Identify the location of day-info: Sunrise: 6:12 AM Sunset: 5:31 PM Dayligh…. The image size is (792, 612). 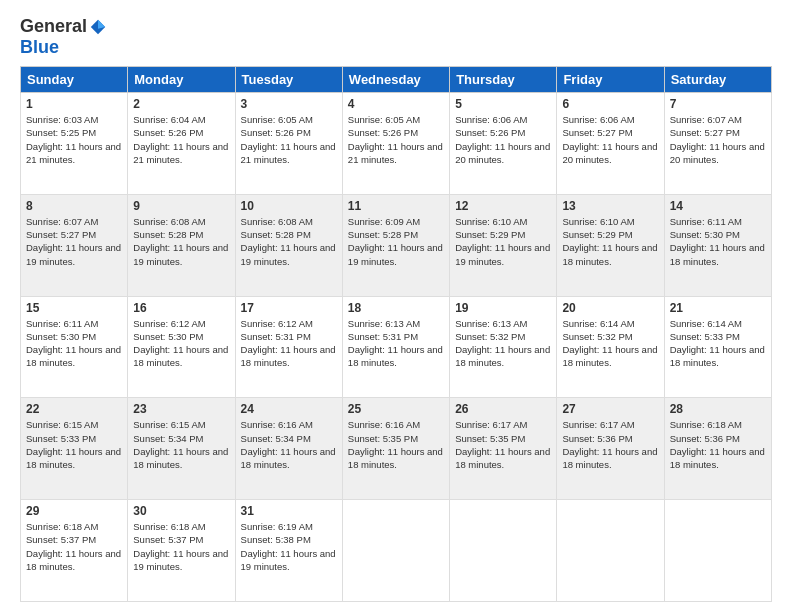
(289, 344).